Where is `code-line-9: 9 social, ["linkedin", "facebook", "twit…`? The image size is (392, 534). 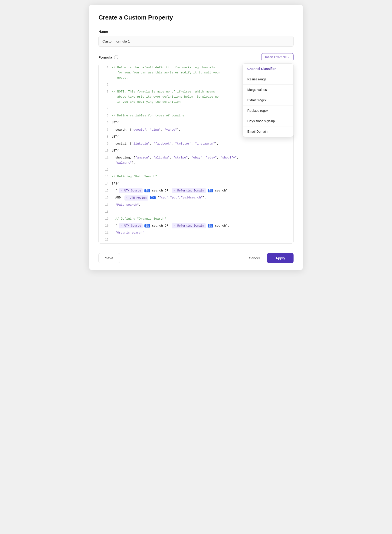
code-line-9: 9 social, ["linkedin", "facebook", "twit… is located at coordinates (196, 144).